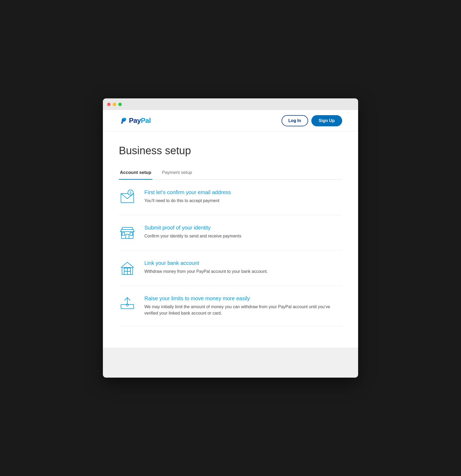 The image size is (461, 476). I want to click on logo-pal: Pal, so click(146, 120).